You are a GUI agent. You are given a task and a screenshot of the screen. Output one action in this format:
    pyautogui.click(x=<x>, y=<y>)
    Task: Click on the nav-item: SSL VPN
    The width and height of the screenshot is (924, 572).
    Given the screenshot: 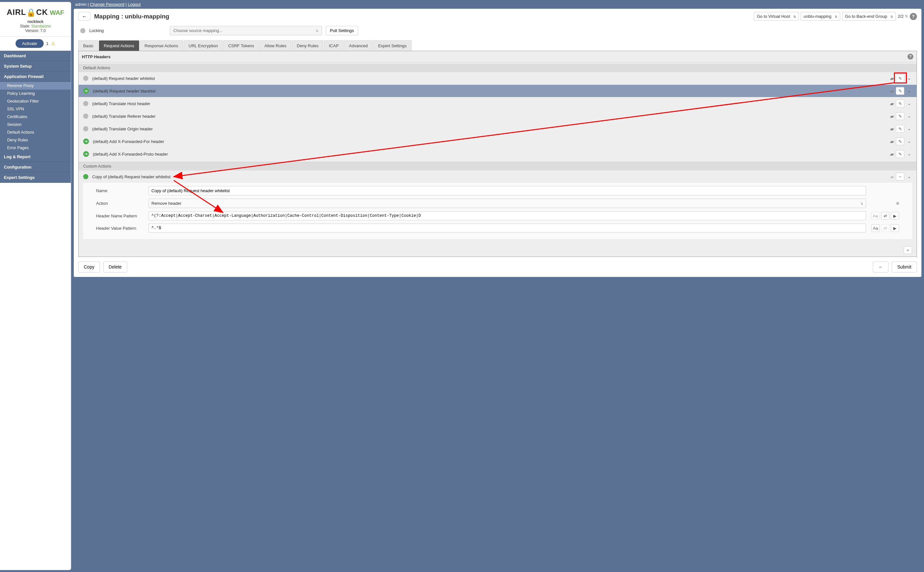 What is the action you would take?
    pyautogui.click(x=36, y=109)
    